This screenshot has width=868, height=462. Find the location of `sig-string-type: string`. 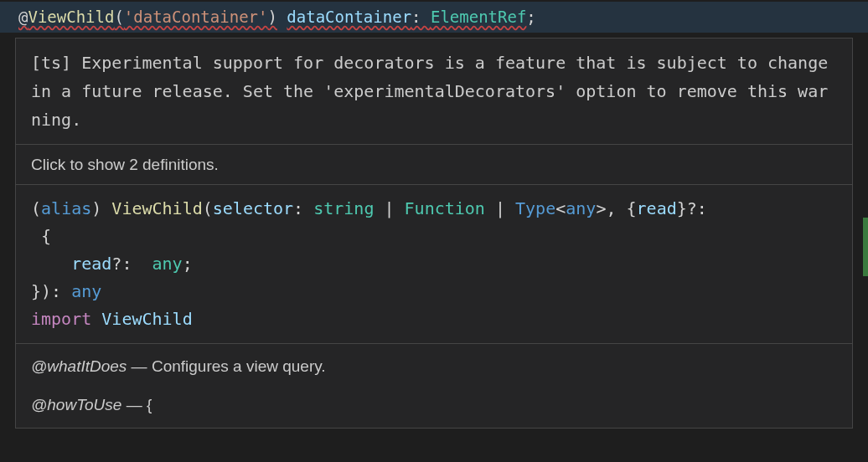

sig-string-type: string is located at coordinates (344, 208).